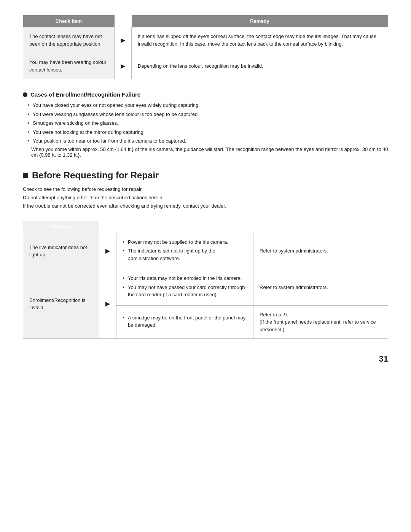 The height and width of the screenshot is (532, 411). I want to click on top-check-item-table: Check item Remedy The contact lenses may…, so click(206, 47).